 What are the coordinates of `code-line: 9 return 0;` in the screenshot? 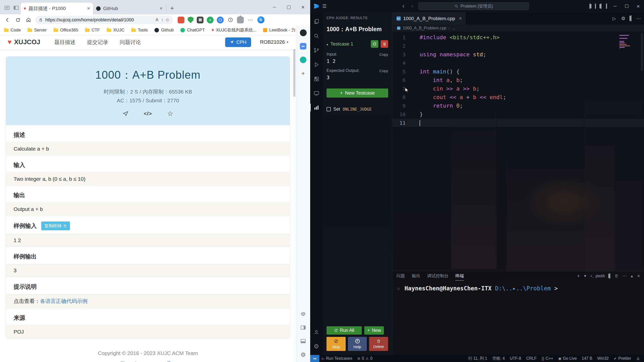 It's located at (518, 106).